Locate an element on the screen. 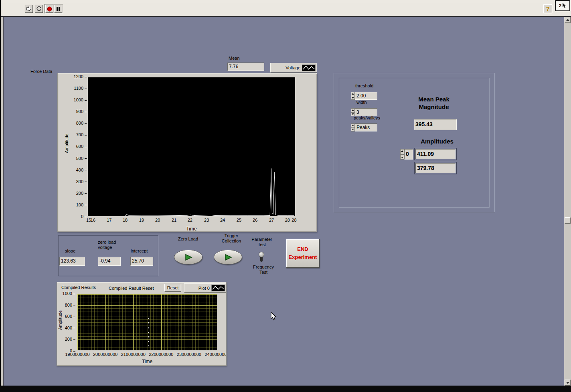  x-tick-label: 2000000000 is located at coordinates (105, 354).